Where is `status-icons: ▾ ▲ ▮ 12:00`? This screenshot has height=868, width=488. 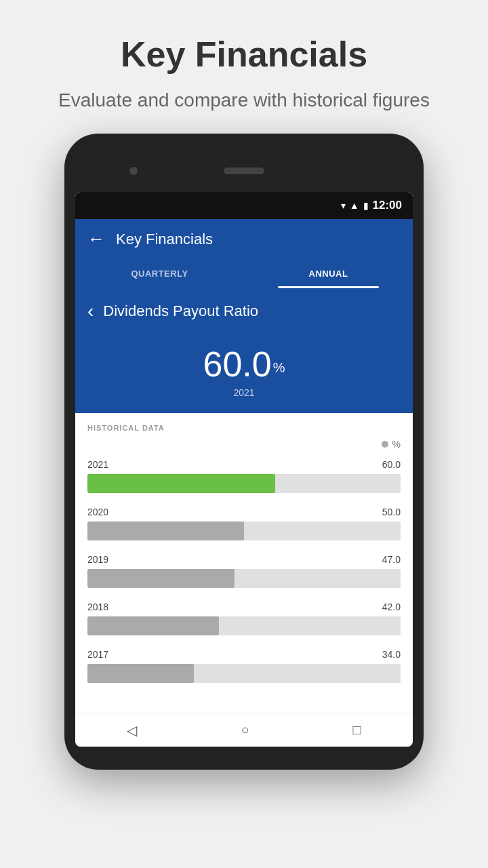
status-icons: ▾ ▲ ▮ 12:00 is located at coordinates (371, 205).